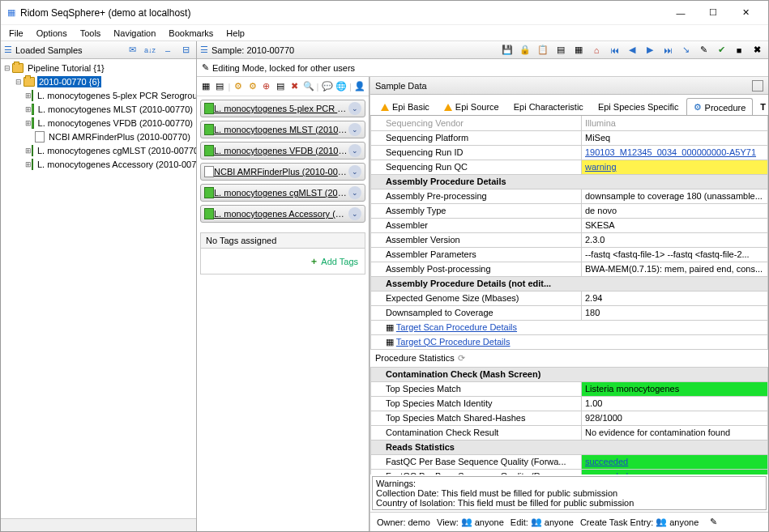 This screenshot has width=769, height=532. What do you see at coordinates (283, 172) in the screenshot?
I see `procedure-item: NCBI AMRFinderPlus (2010-00770)⌄` at bounding box center [283, 172].